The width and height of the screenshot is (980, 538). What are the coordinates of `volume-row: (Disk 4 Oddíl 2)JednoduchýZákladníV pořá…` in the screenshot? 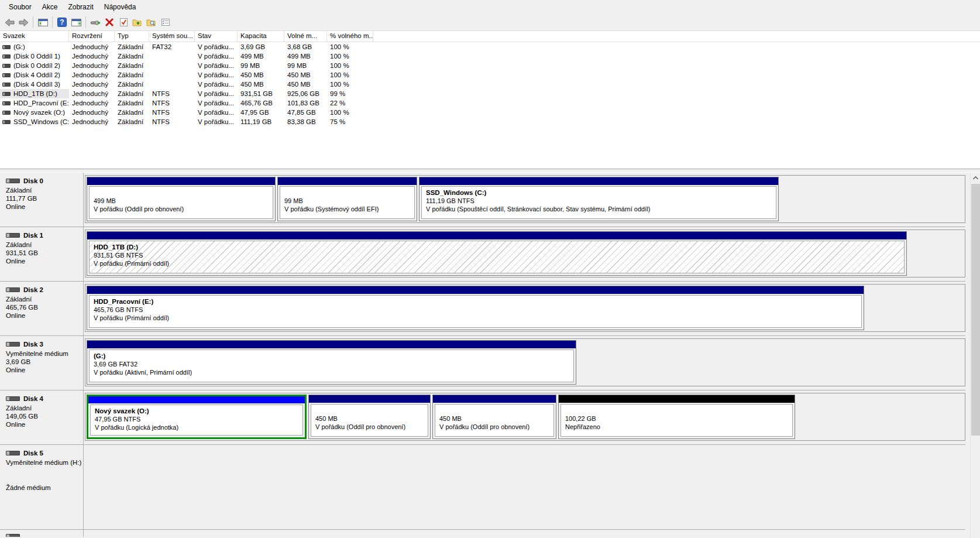 It's located at (490, 75).